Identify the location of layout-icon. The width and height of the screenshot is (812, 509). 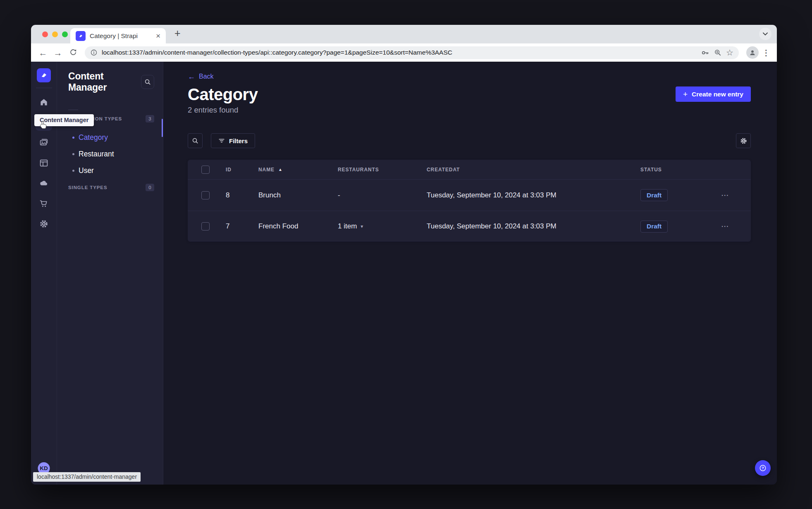
(44, 163).